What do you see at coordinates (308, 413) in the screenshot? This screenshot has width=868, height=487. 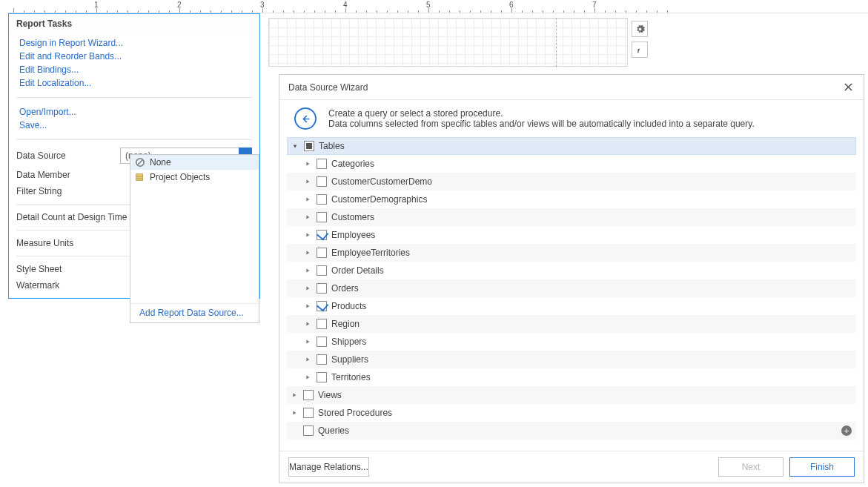 I see `checkbox-stored-procedures` at bounding box center [308, 413].